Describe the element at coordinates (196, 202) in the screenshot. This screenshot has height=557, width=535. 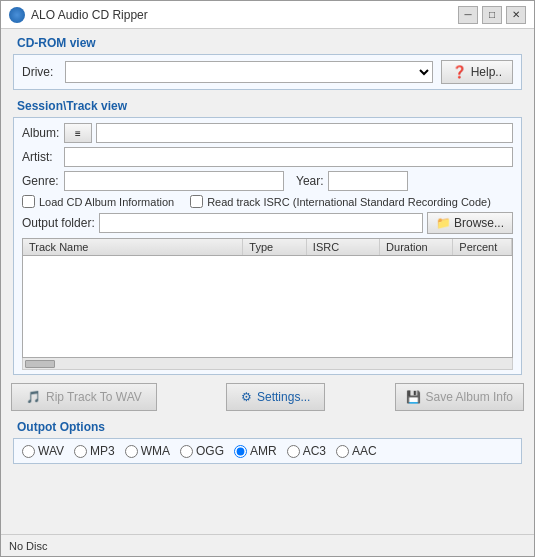
I see `read-isrc-checkbox` at that location.